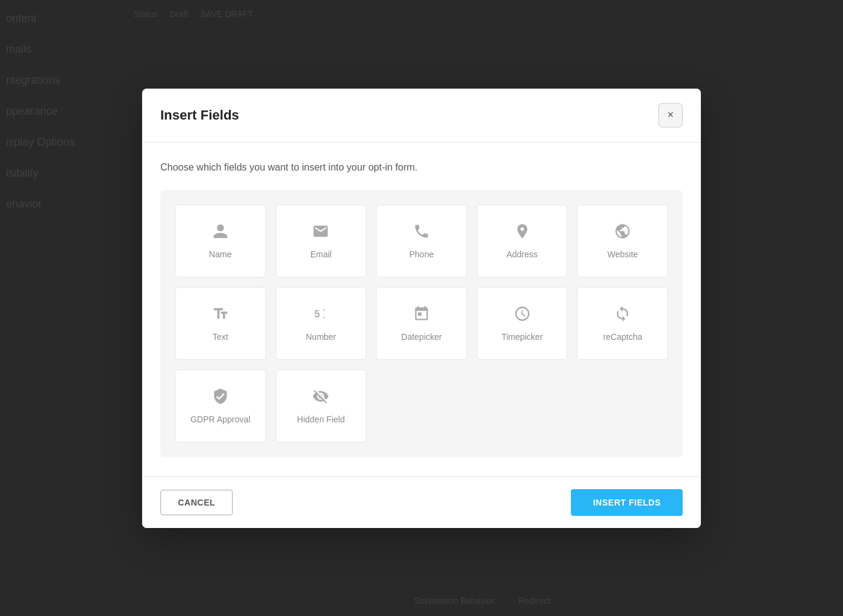 The width and height of the screenshot is (843, 616). What do you see at coordinates (522, 323) in the screenshot?
I see `field-card-timepicker: Timepicker` at bounding box center [522, 323].